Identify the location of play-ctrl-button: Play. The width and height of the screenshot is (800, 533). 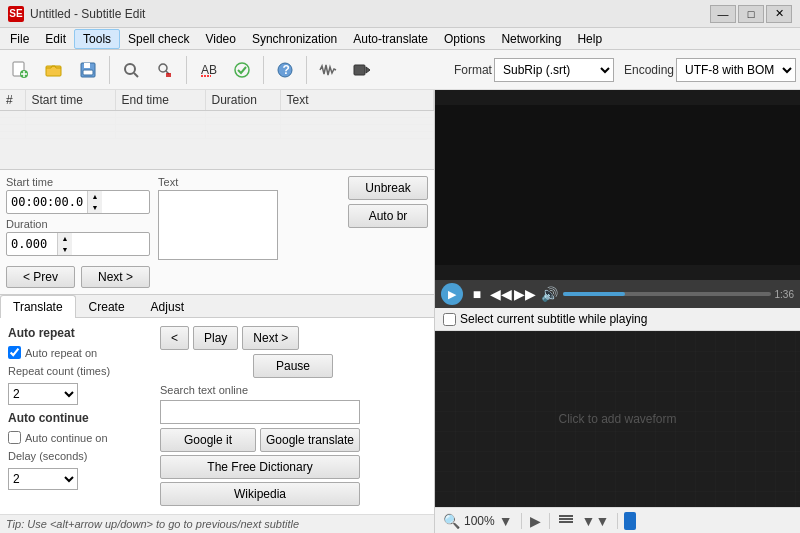
(216, 338).